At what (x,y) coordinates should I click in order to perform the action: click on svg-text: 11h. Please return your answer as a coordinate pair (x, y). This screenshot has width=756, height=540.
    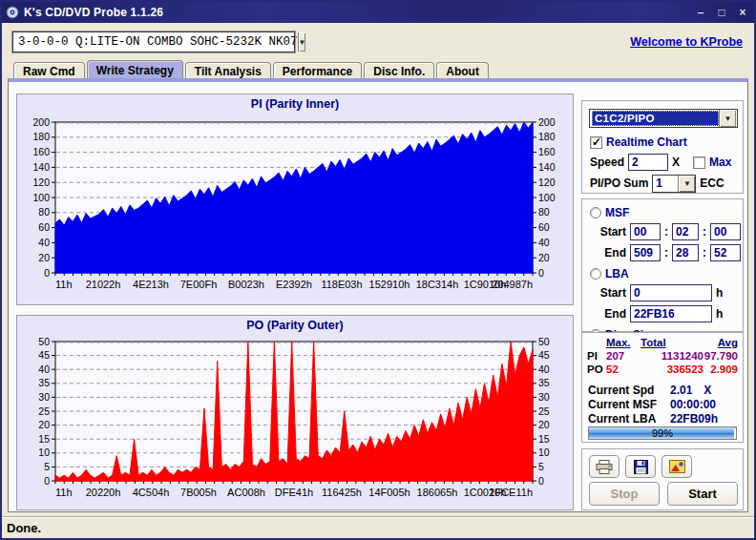
    Looking at the image, I should click on (64, 492).